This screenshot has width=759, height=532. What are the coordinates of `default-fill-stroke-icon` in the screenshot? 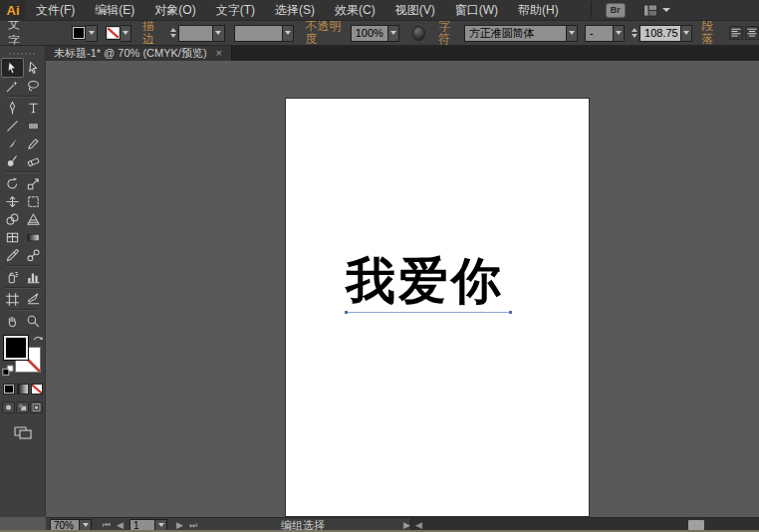 It's located at (8, 373).